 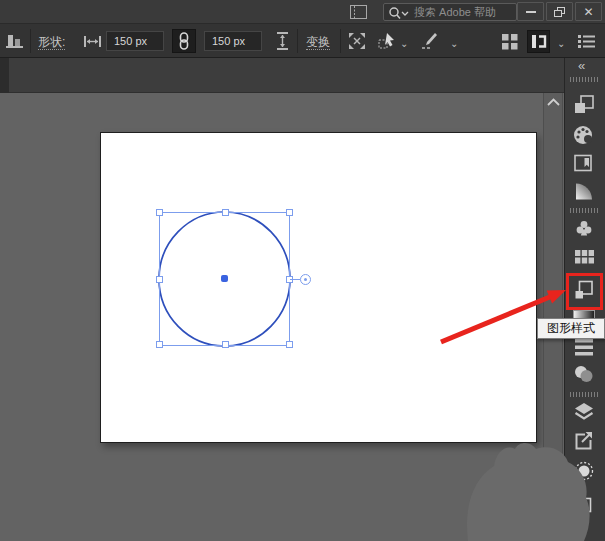 What do you see at coordinates (571, 328) in the screenshot?
I see `graphic-styles-tooltip: 图形样式` at bounding box center [571, 328].